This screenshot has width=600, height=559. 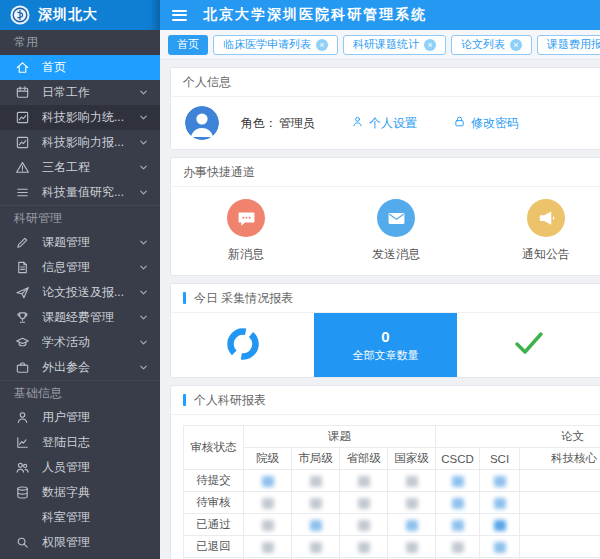 What do you see at coordinates (80, 168) in the screenshot?
I see `sidebar-item: 三名工程` at bounding box center [80, 168].